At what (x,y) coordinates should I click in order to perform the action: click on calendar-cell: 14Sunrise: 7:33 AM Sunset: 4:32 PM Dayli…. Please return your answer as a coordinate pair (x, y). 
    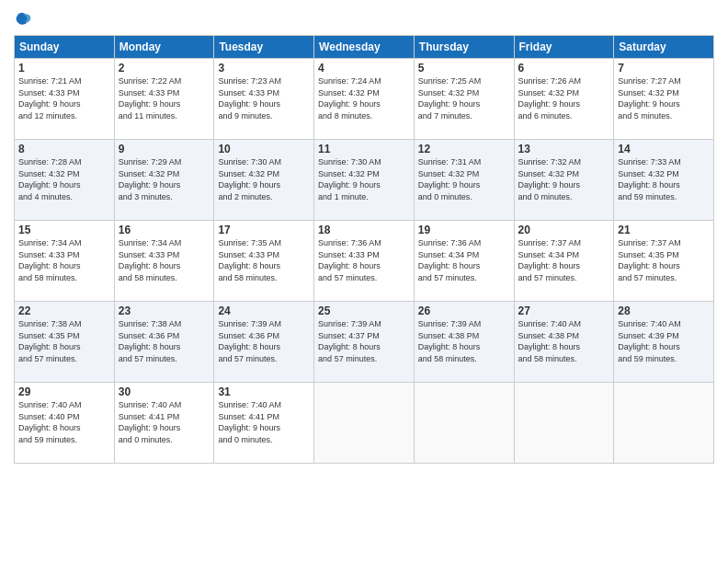
    Looking at the image, I should click on (664, 180).